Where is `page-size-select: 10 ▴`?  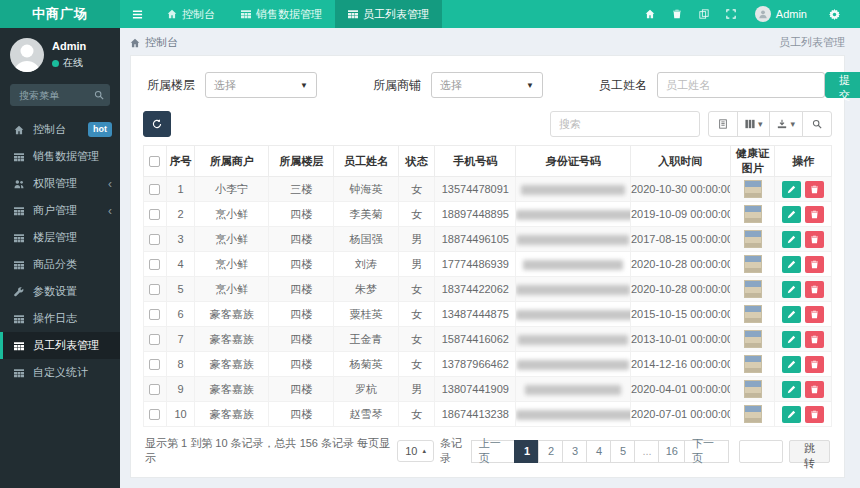 page-size-select: 10 ▴ is located at coordinates (416, 451).